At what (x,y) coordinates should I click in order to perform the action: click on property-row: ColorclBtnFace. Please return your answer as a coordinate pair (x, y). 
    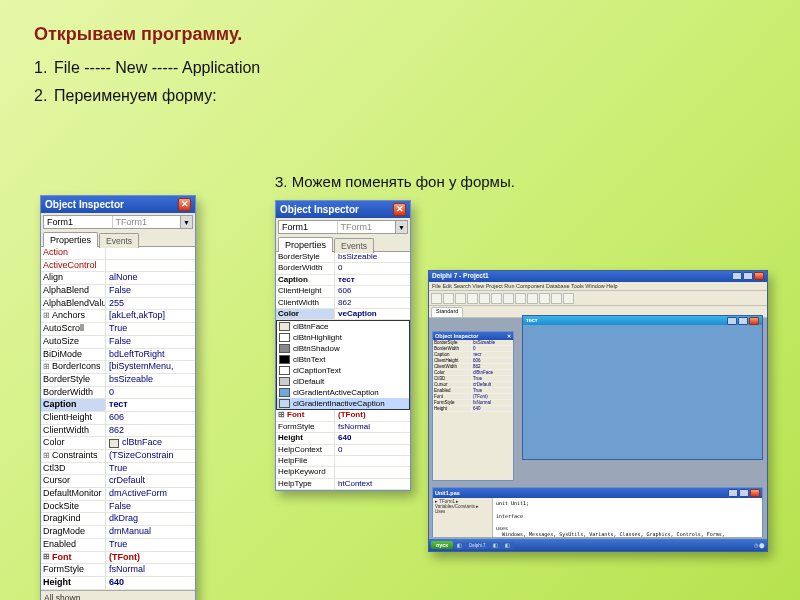
    Looking at the image, I should click on (118, 444).